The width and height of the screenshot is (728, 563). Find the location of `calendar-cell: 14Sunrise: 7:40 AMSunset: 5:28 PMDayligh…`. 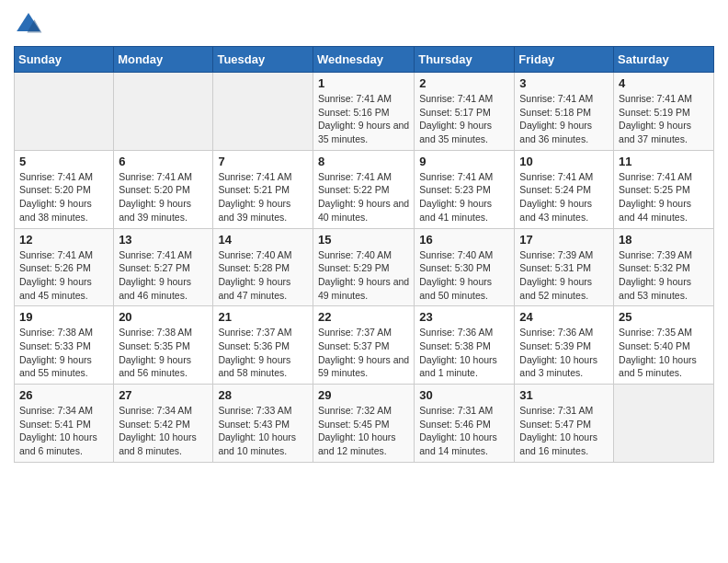

calendar-cell: 14Sunrise: 7:40 AMSunset: 5:28 PMDayligh… is located at coordinates (263, 267).